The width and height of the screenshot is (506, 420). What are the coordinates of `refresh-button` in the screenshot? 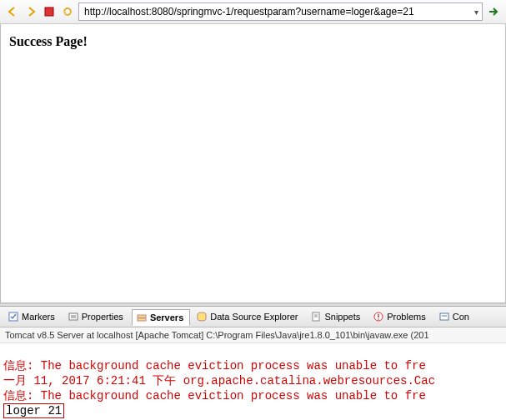 It's located at (68, 12).